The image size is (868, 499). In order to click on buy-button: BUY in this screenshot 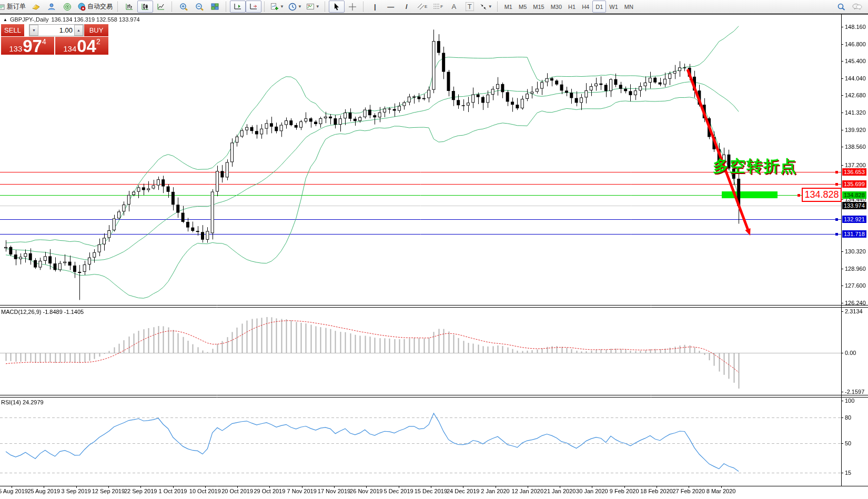, I will do `click(96, 30)`.